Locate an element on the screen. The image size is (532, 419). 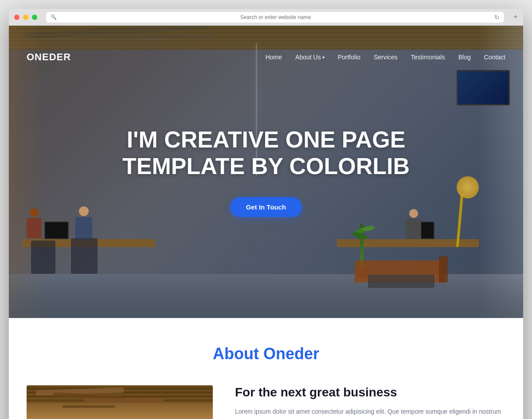
hero-title-line2: TEMPLATE BY COLORLIB is located at coordinates (266, 166).